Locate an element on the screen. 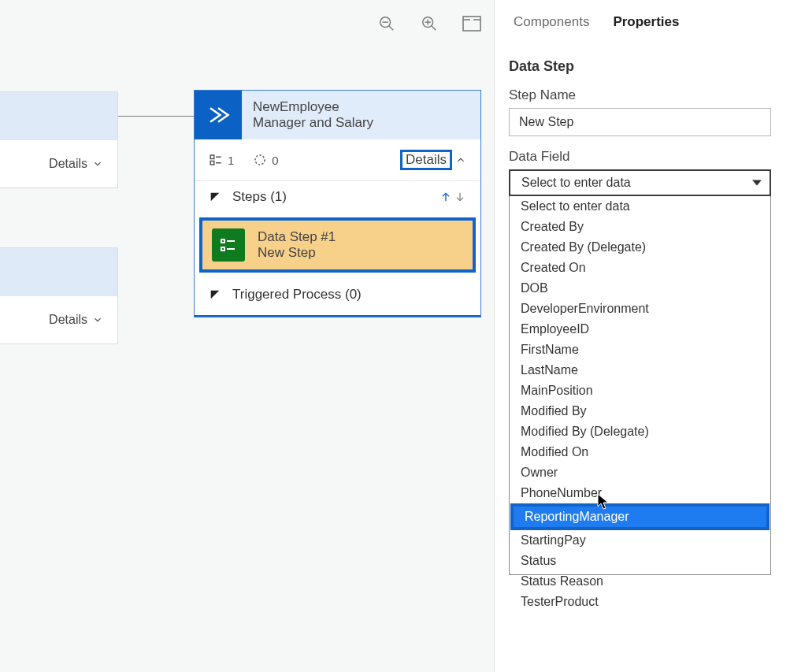 The image size is (790, 672). arrow-up-icon is located at coordinates (446, 197).